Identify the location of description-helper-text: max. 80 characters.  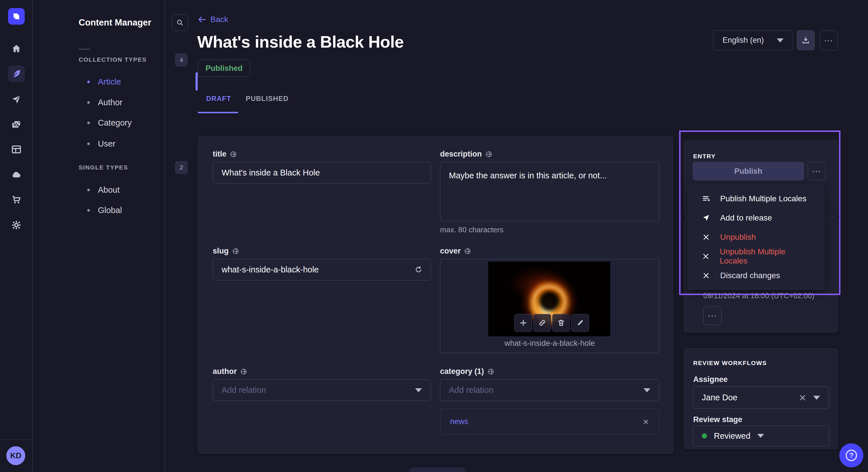
(472, 230).